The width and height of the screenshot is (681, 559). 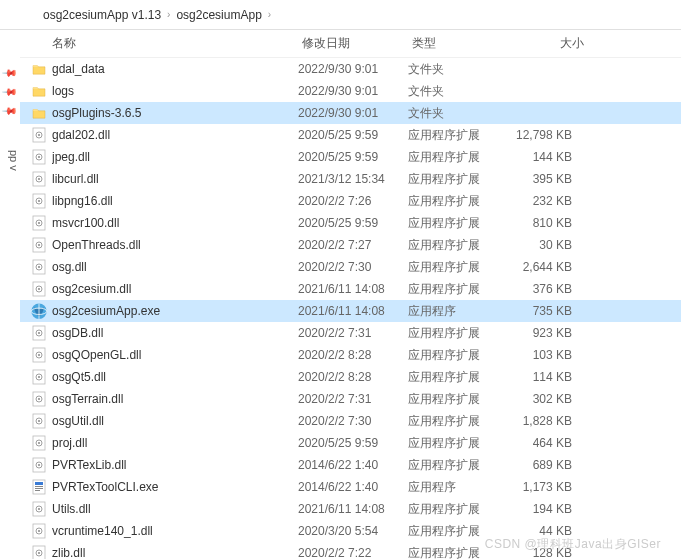 I want to click on file-row: zlib.dll2020/2/2 7:22应用程序扩展128 KB, so click(x=350, y=550).